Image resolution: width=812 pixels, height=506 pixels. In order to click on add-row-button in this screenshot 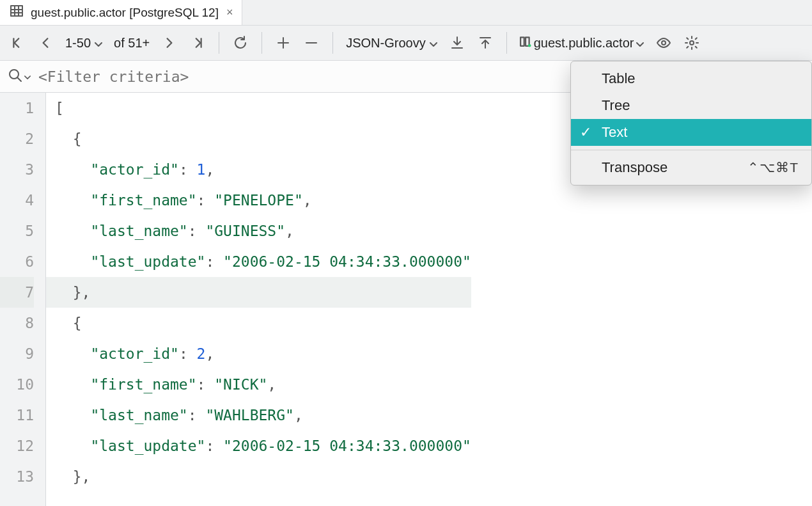, I will do `click(283, 43)`.